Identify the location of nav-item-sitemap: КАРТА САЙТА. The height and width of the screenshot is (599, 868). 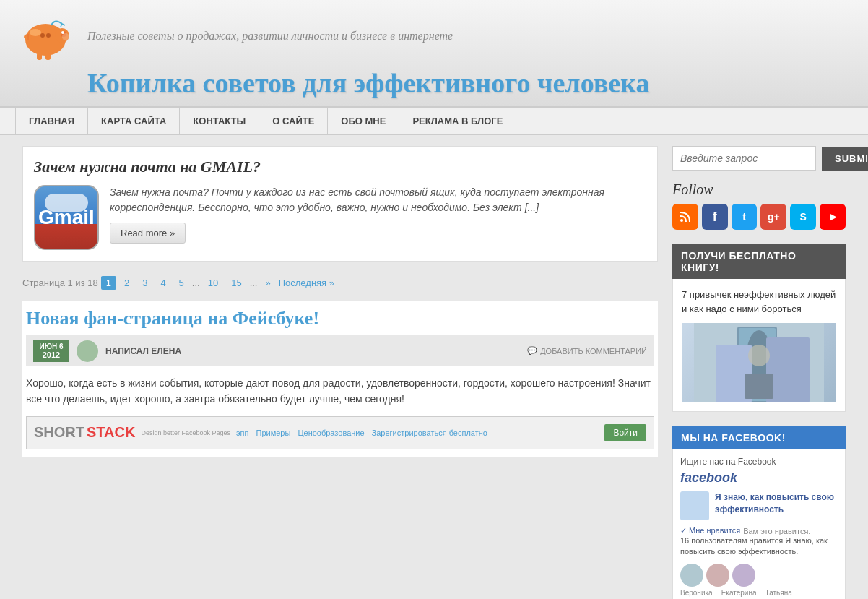
(134, 121).